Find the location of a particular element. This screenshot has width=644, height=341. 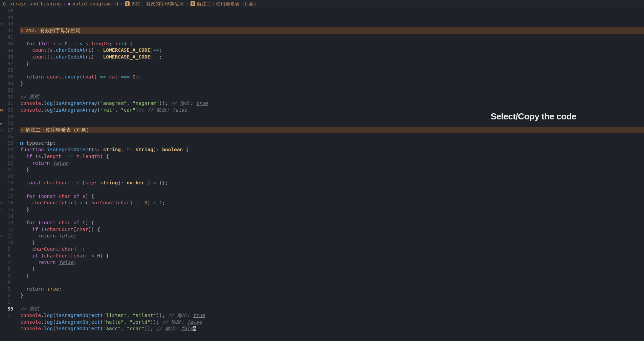

folder-icon: 🗀 is located at coordinates (5, 4).